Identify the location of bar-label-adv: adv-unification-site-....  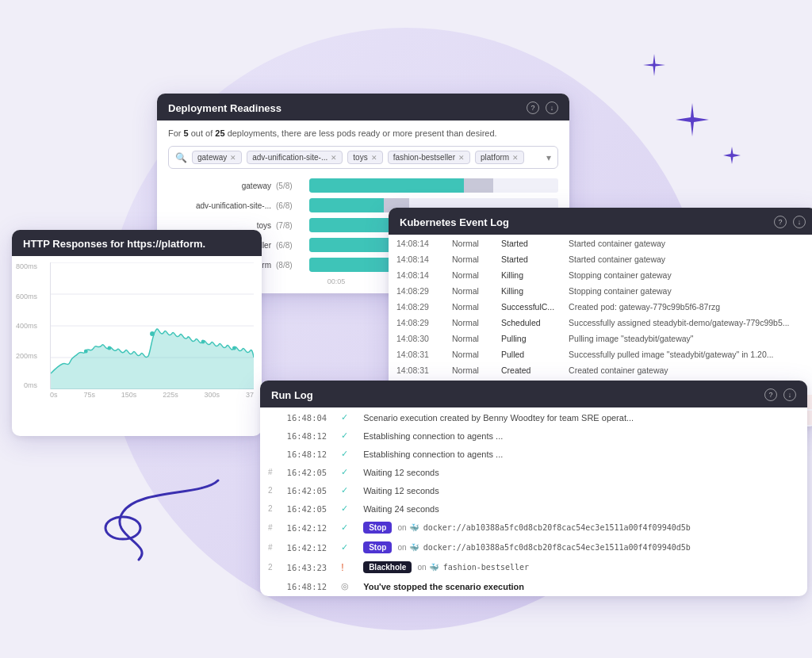
(220, 206).